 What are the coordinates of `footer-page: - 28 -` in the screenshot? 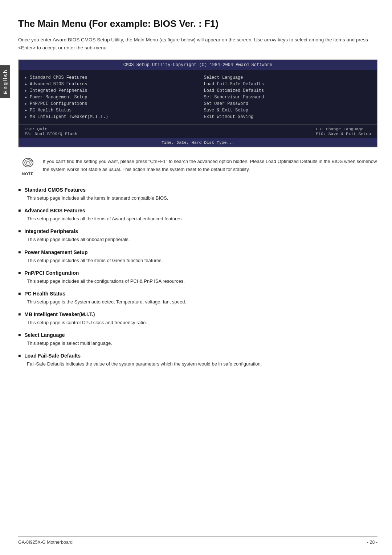 It's located at (372, 542).